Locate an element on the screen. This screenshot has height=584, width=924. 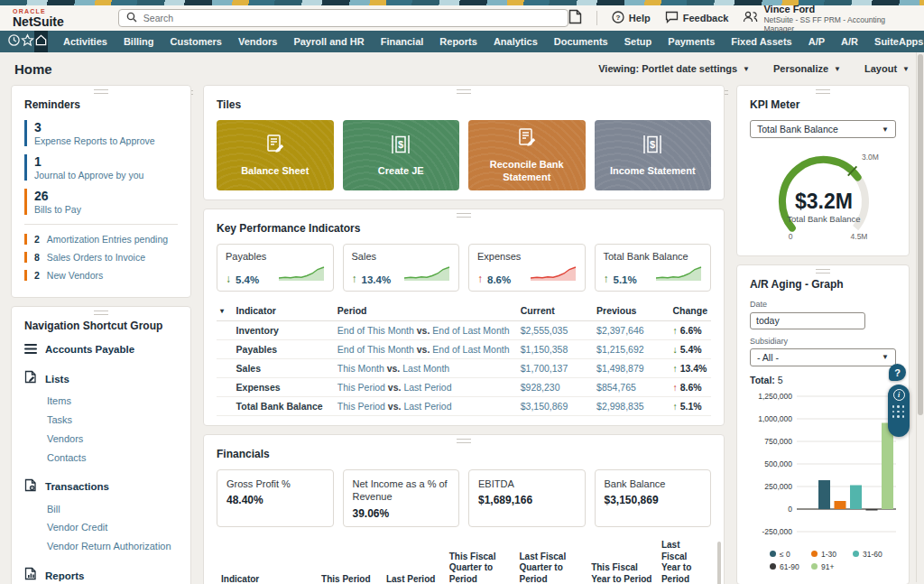
user-menu: Vince Ford NetSuite - SS FF PRM - Accoun… is located at coordinates (827, 18).